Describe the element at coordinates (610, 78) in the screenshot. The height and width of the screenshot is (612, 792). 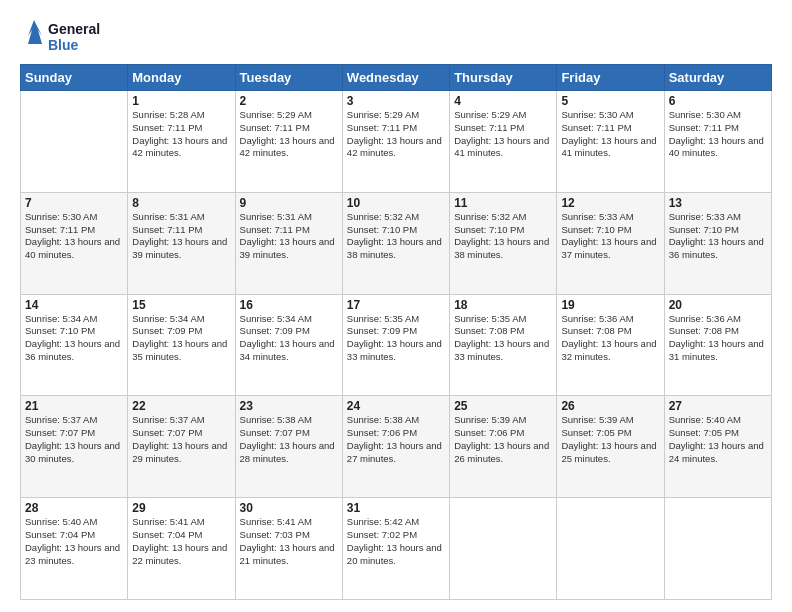
I see `calendar-header-friday: Friday` at that location.